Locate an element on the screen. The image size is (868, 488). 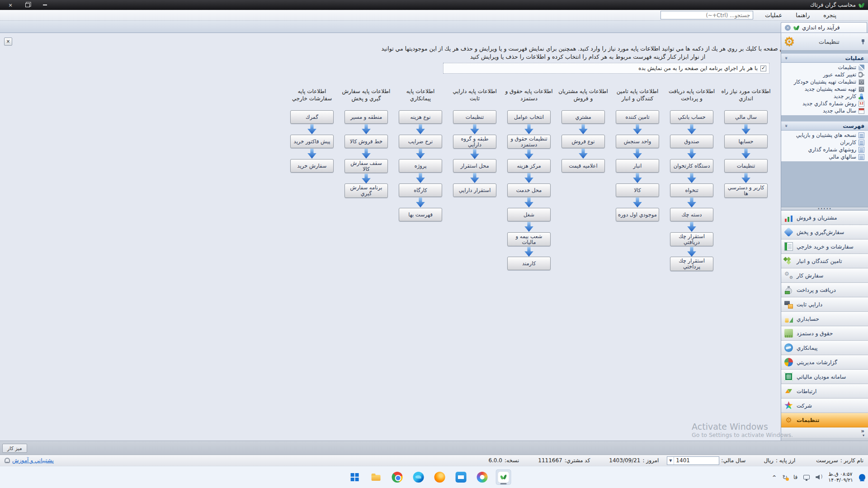
flow-button: پروژه is located at coordinates (420, 166).